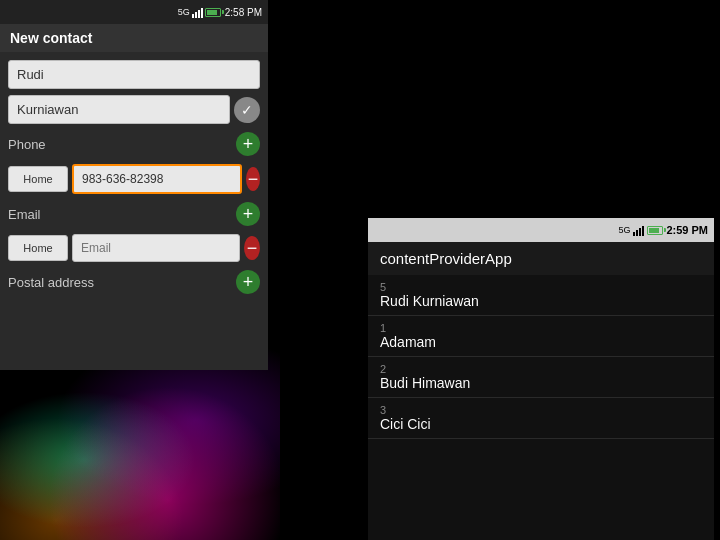 The width and height of the screenshot is (720, 540). What do you see at coordinates (687, 230) in the screenshot?
I see `time-right: 2:59 PM` at bounding box center [687, 230].